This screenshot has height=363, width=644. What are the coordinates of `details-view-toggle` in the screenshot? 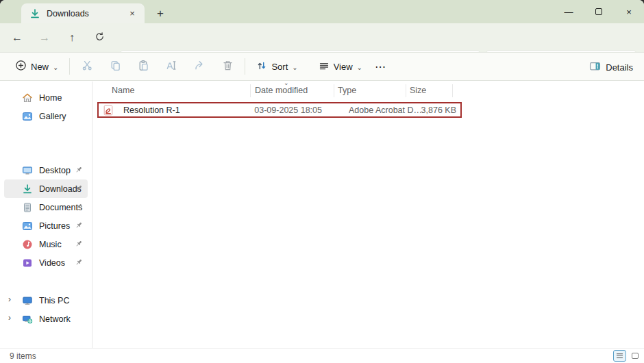 It's located at (619, 356).